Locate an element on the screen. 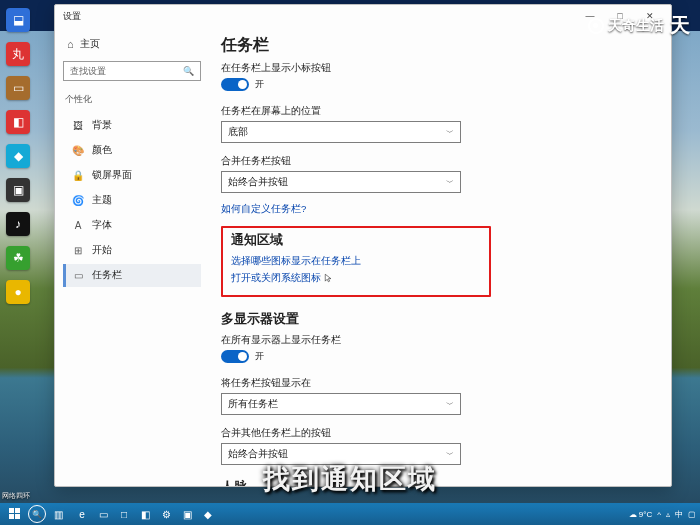  taskbar-app-icon: ◆ is located at coordinates (208, 514).